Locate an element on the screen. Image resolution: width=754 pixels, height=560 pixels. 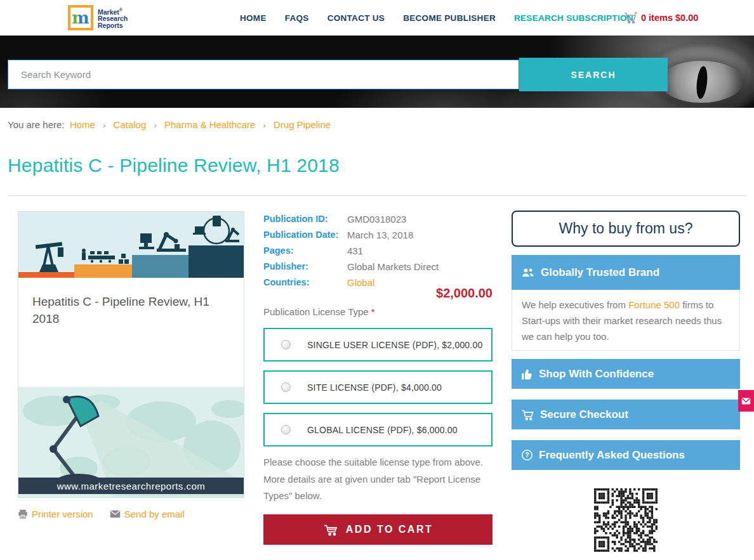
thumbs-up-icon is located at coordinates (527, 374).